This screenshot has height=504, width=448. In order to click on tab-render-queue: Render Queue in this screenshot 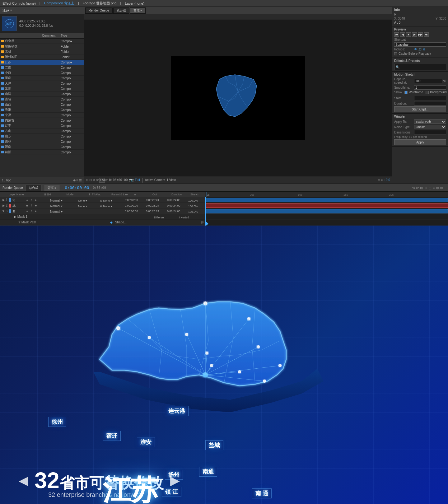, I will do `click(99, 11)`.